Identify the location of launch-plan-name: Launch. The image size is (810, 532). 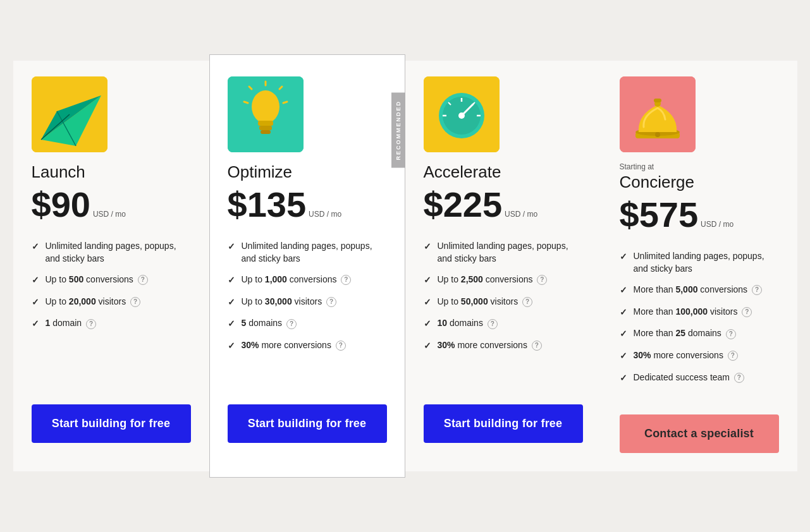
(111, 172).